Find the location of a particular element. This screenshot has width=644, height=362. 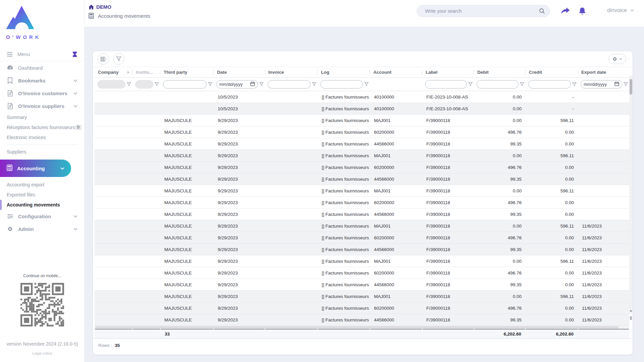

column-header-institution: Institu... is located at coordinates (146, 72).